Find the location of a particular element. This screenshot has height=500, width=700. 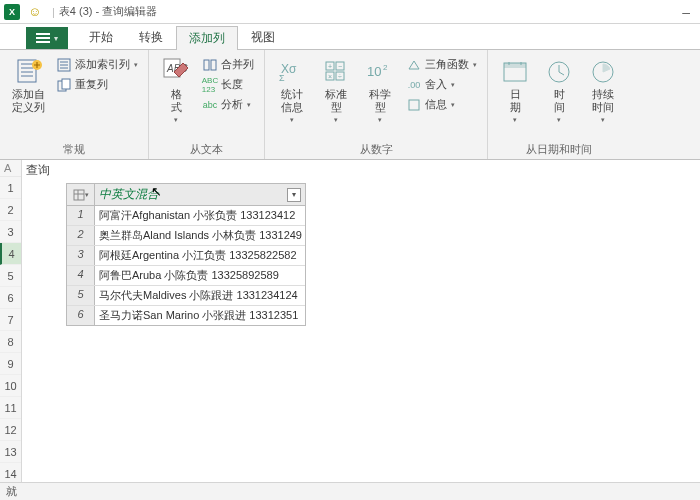

cell: 阿根廷Argentina 小江负责 13325822582 is located at coordinates (200, 256).